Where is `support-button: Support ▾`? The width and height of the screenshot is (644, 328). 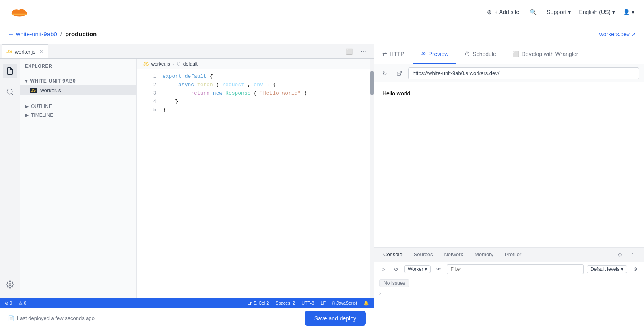
support-button: Support ▾ is located at coordinates (559, 12).